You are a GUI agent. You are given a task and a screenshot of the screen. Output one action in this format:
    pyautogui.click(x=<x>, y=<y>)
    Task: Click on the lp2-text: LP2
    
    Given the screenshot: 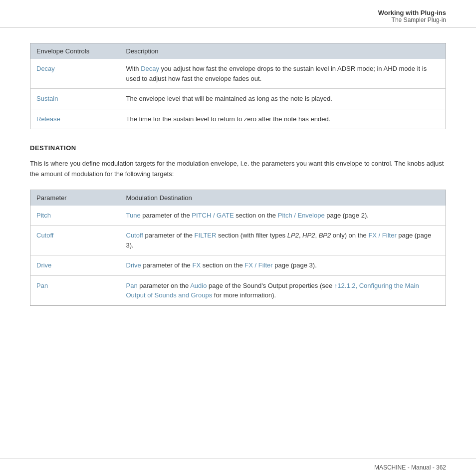 What is the action you would take?
    pyautogui.click(x=293, y=236)
    